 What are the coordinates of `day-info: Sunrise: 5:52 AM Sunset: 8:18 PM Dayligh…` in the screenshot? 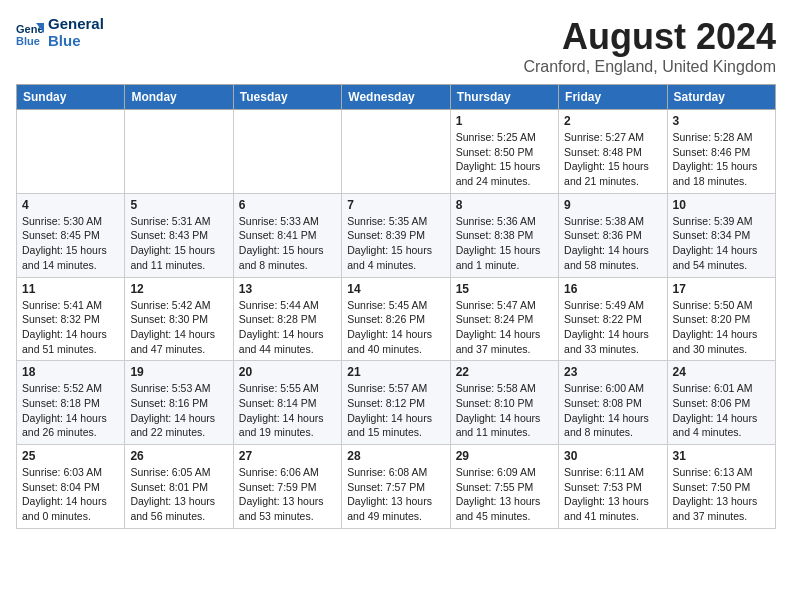 It's located at (70, 410).